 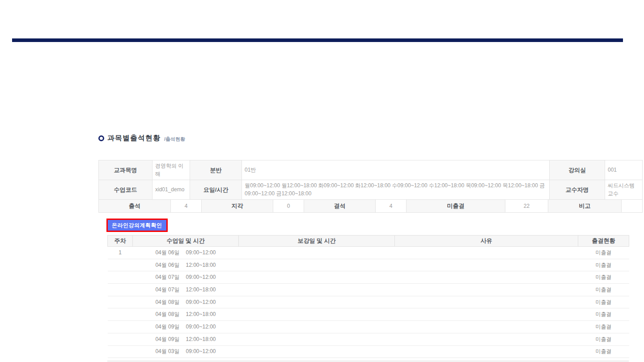 What do you see at coordinates (171, 190) in the screenshot?
I see `class-code-value: xid01_demo` at bounding box center [171, 190].